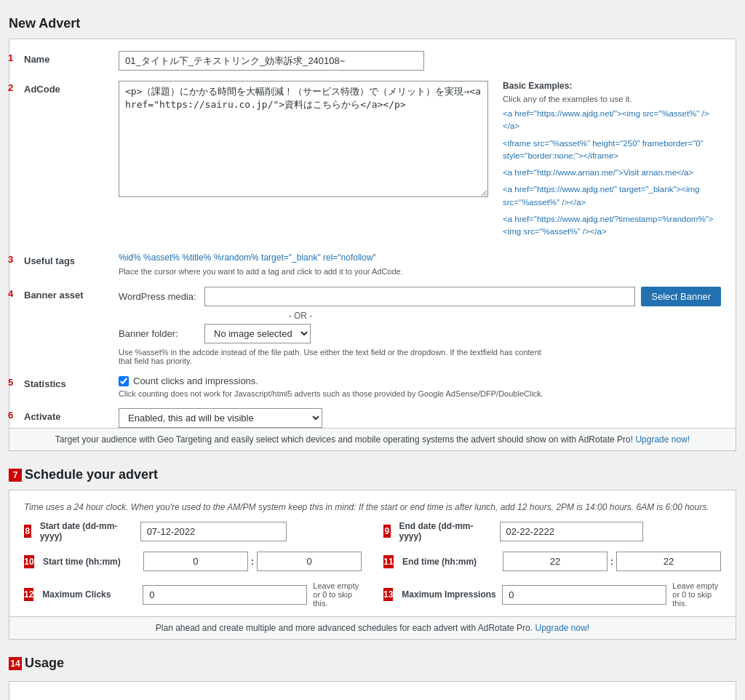 The width and height of the screenshot is (745, 700). Describe the element at coordinates (252, 562) in the screenshot. I see `start-time-wrap: :` at that location.